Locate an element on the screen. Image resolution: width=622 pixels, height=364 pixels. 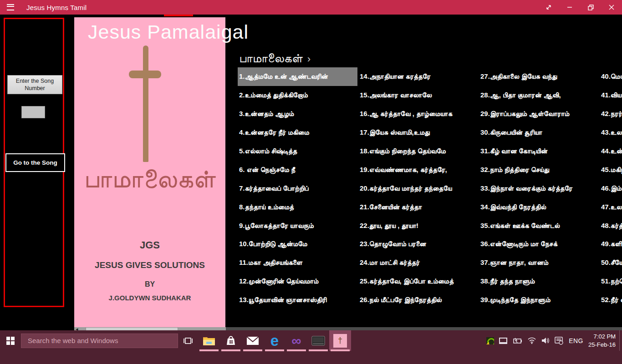
song-item: 33.இந்நாள் வரைக்கும் கர்த்தரே is located at coordinates (539, 188).